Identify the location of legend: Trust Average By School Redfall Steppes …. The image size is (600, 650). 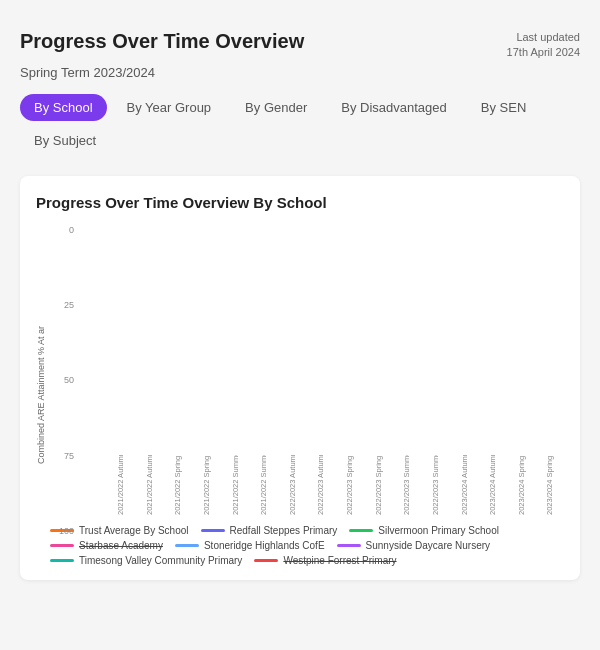
(307, 546).